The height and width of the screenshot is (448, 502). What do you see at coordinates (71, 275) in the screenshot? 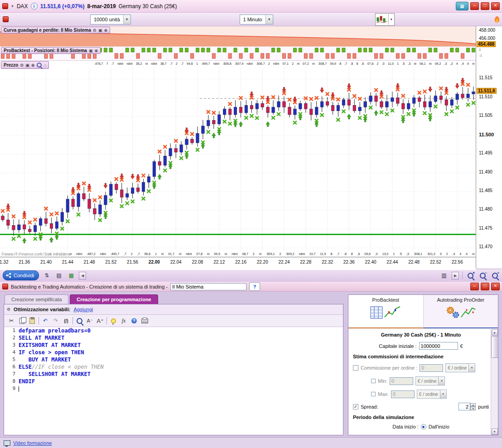
I see `spreadsheet-icon: ▦` at bounding box center [71, 275].